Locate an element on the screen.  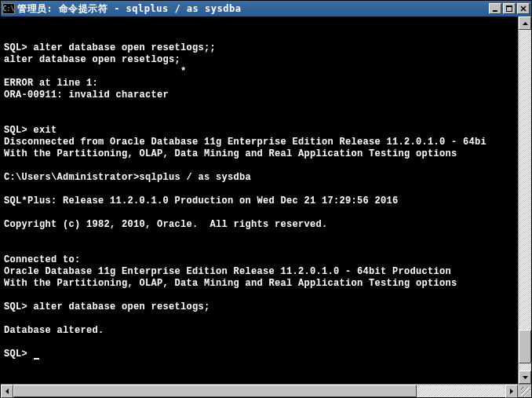
vertical-scrollbar is located at coordinates (524, 200).